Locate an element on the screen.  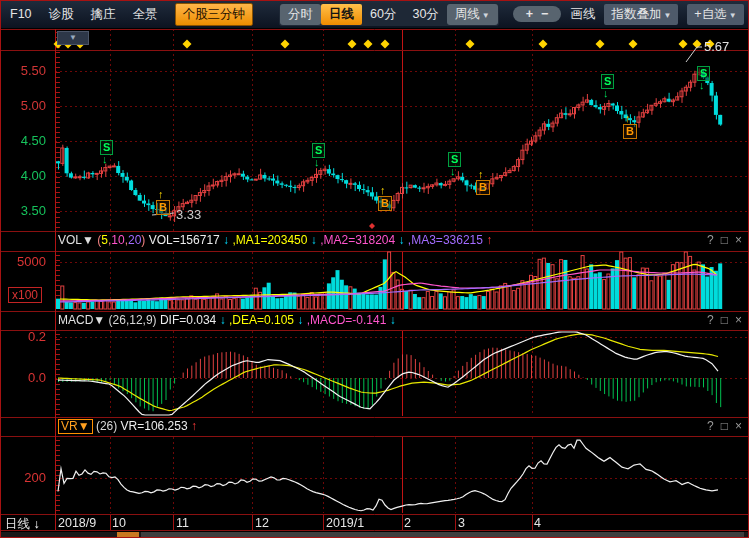
draw-line-button: 画线 is located at coordinates (582, 14).